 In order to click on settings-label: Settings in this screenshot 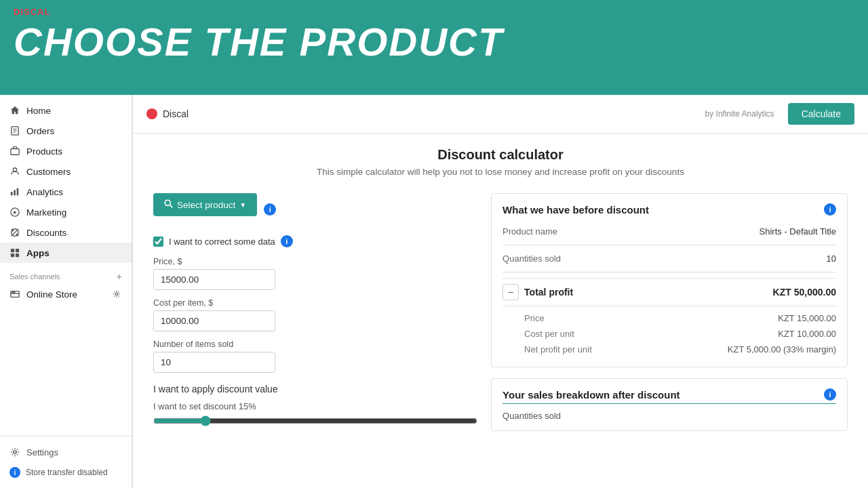, I will do `click(42, 453)`.